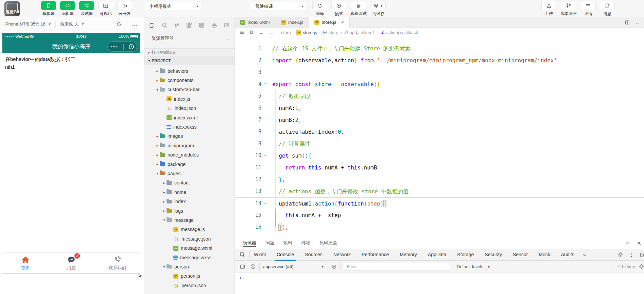  Describe the element at coordinates (243, 255) in the screenshot. I see `inspect-element-icon` at that location.